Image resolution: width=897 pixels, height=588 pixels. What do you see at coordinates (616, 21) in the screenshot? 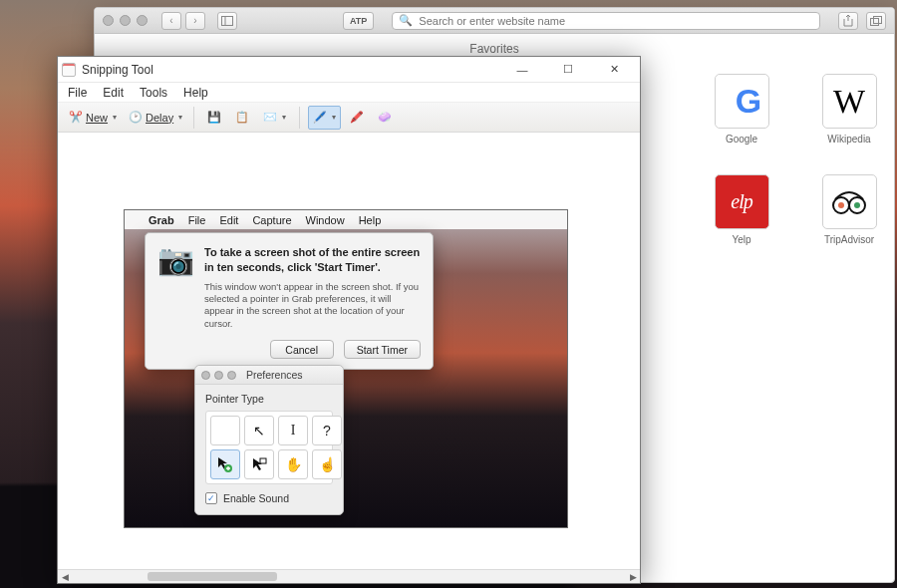
I see `url-input` at bounding box center [616, 21].